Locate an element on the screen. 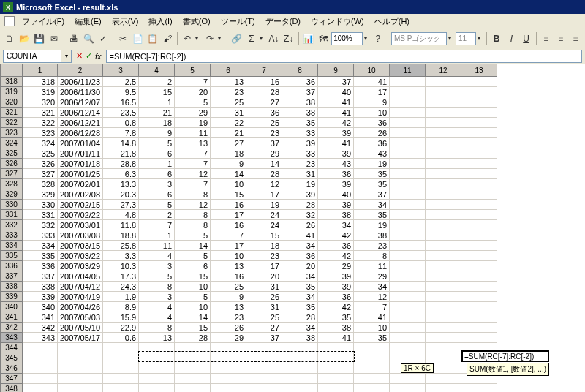 The image size is (585, 392). cell: 38 is located at coordinates (336, 215).